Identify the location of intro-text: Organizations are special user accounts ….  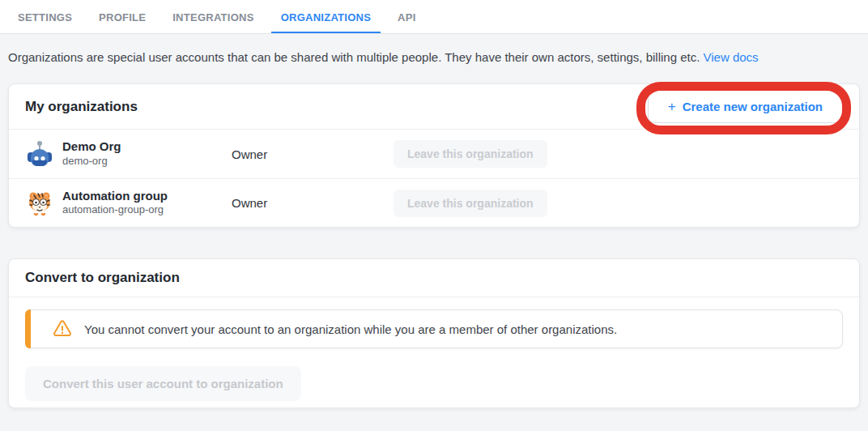
(354, 57).